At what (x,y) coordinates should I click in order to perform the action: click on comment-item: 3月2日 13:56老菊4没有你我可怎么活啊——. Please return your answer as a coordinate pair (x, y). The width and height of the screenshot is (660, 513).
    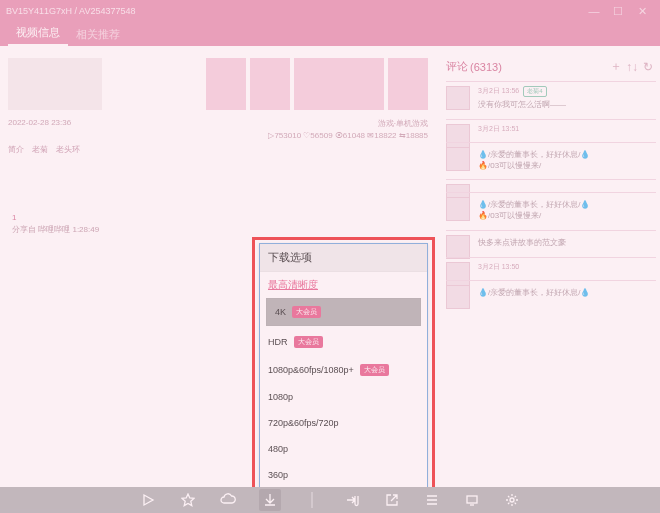
    Looking at the image, I should click on (551, 100).